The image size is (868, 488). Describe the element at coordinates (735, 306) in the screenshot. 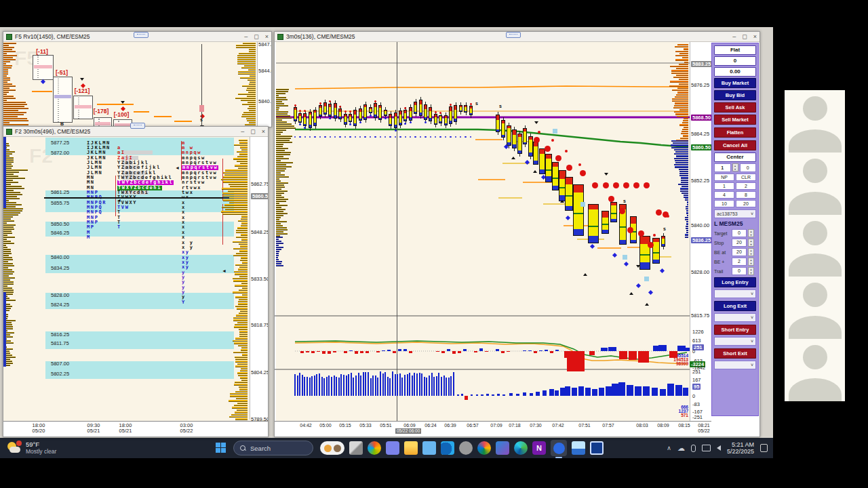

I see `long-exit-button: Long Exit` at that location.